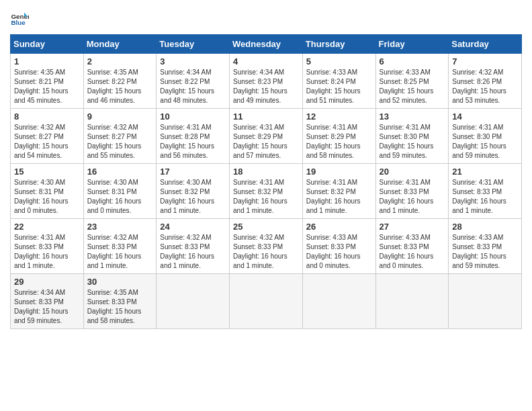 The width and height of the screenshot is (532, 411). Describe the element at coordinates (266, 62) in the screenshot. I see `day-number: 4` at that location.